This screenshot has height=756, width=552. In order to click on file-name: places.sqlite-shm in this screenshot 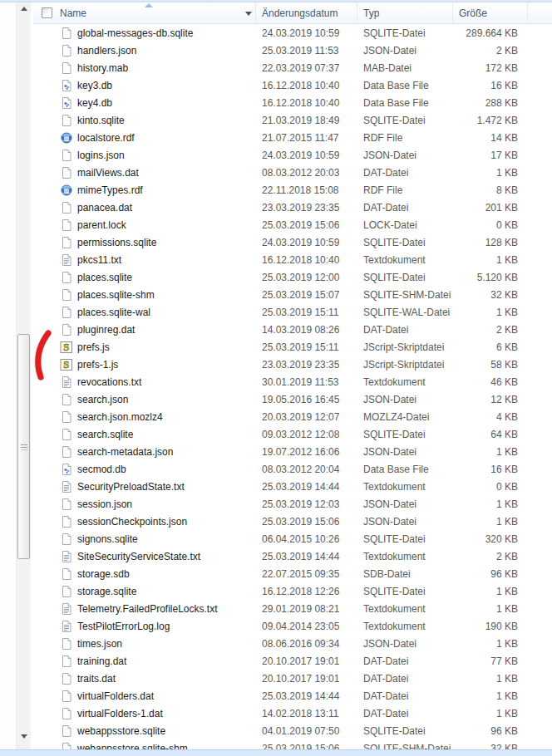, I will do `click(116, 295)`.